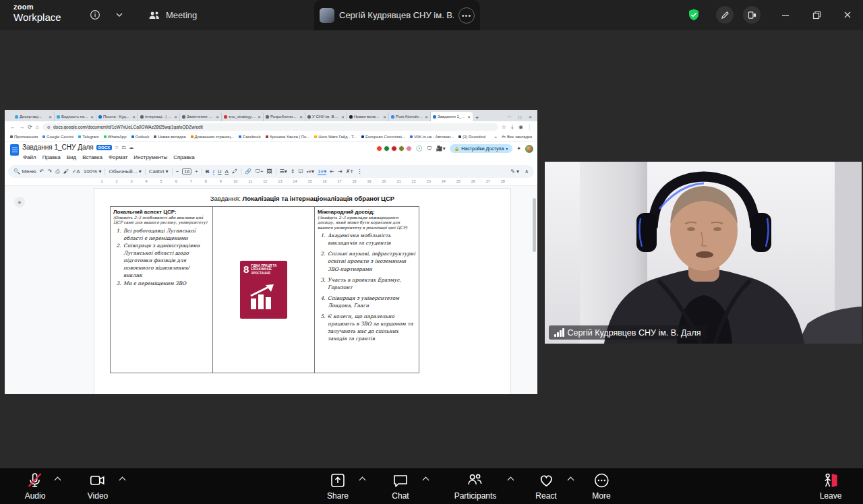 This screenshot has width=863, height=504. What do you see at coordinates (725, 15) in the screenshot?
I see `annotate-pencil-icon` at bounding box center [725, 15].